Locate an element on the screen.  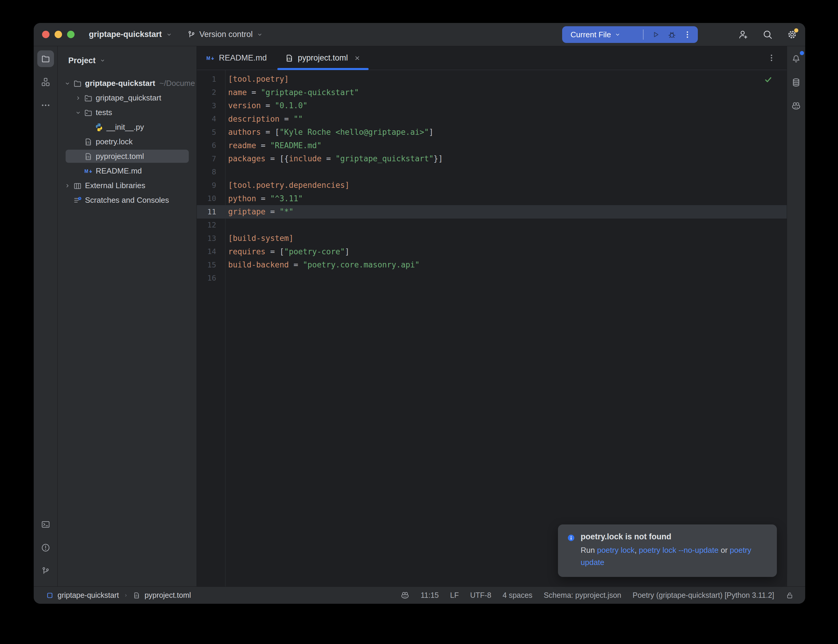
tree-item-readme-md: MREADME.md is located at coordinates (127, 171).